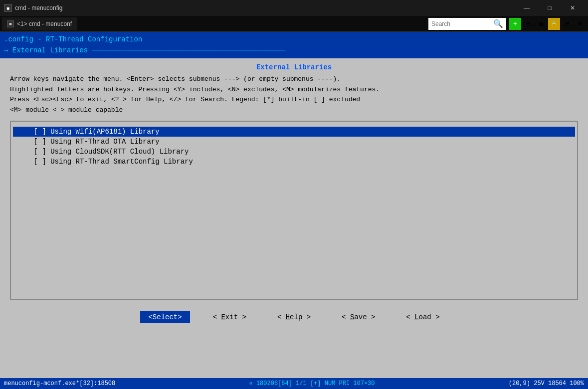 The height and width of the screenshot is (389, 588). What do you see at coordinates (165, 317) in the screenshot?
I see `select-button: <Select>` at bounding box center [165, 317].